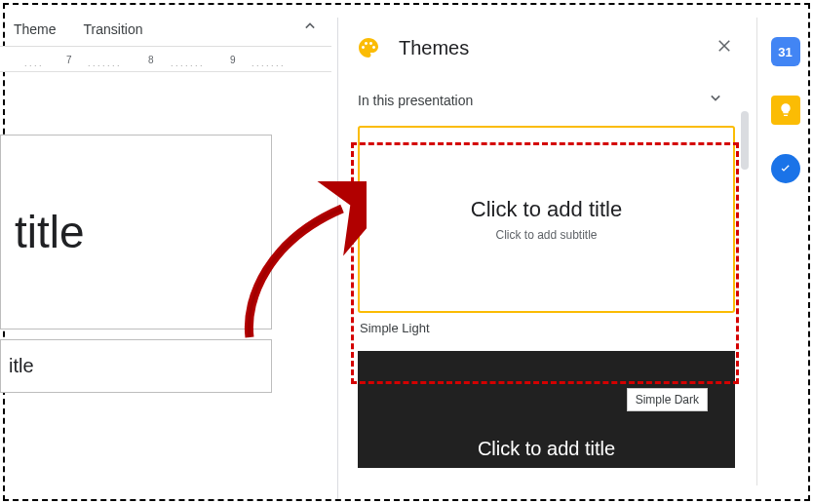 This screenshot has width=813, height=504. Describe the element at coordinates (667, 400) in the screenshot. I see `theme-tooltip: Simple Dark` at that location.